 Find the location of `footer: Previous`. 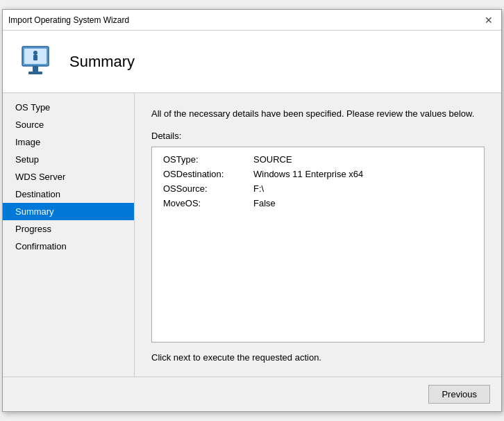

footer: Previous is located at coordinates (252, 394).